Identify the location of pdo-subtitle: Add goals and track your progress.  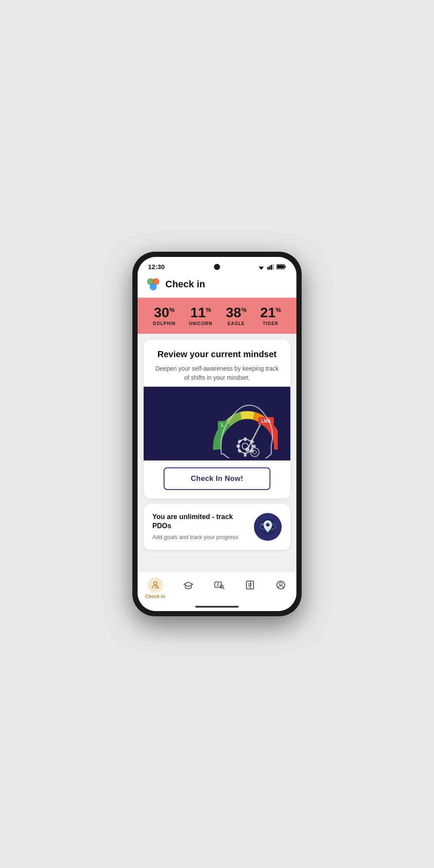
(200, 537).